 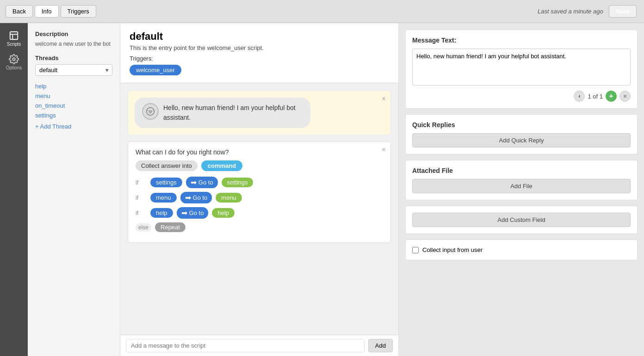 I want to click on goto-arrow-icon-menu: ➡, so click(x=188, y=198).